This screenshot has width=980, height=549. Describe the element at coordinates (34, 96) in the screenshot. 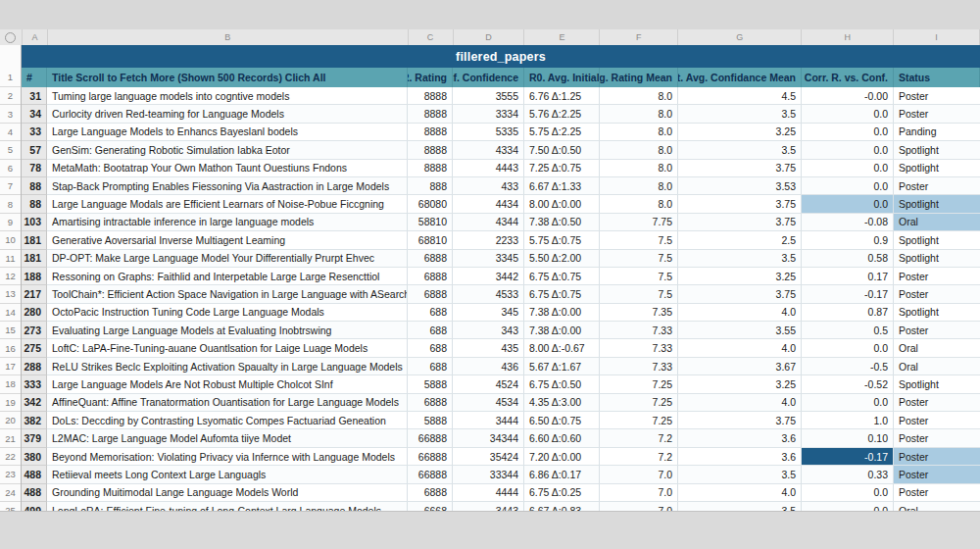

I see `cell-num: 31` at that location.